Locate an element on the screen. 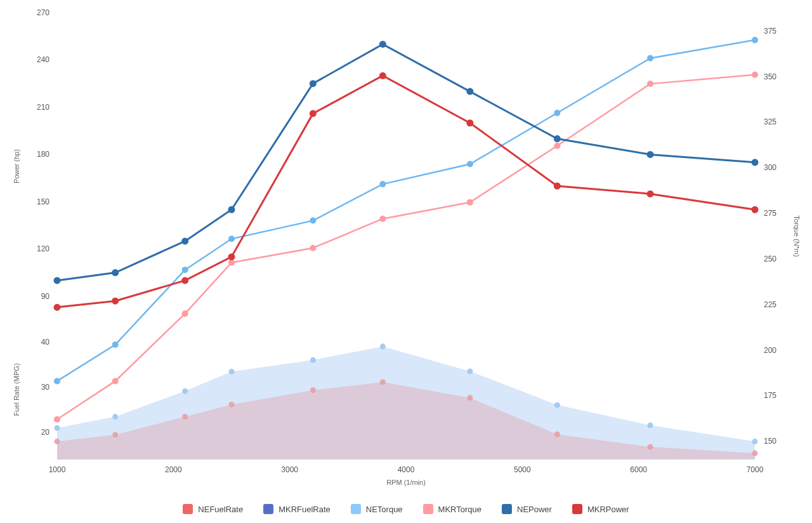 This screenshot has width=812, height=523. svg-text: 4000 is located at coordinates (406, 470).